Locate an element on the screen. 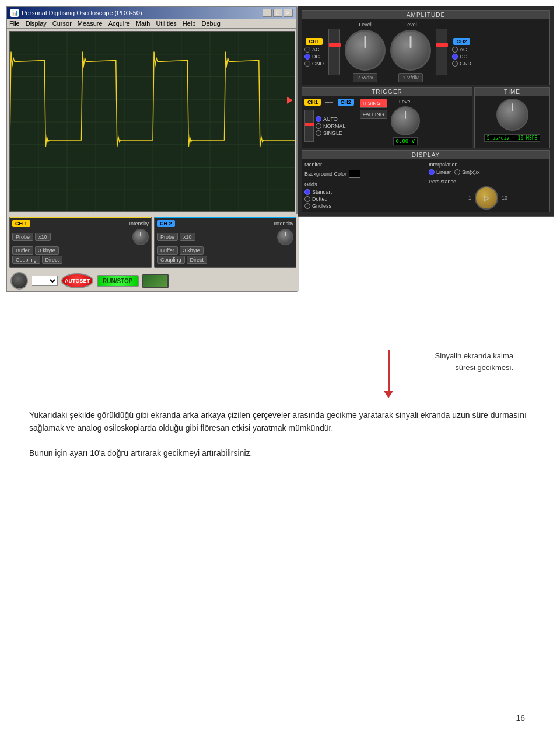 The image size is (560, 746). ch2-buffer-button: Buffer is located at coordinates (167, 250).